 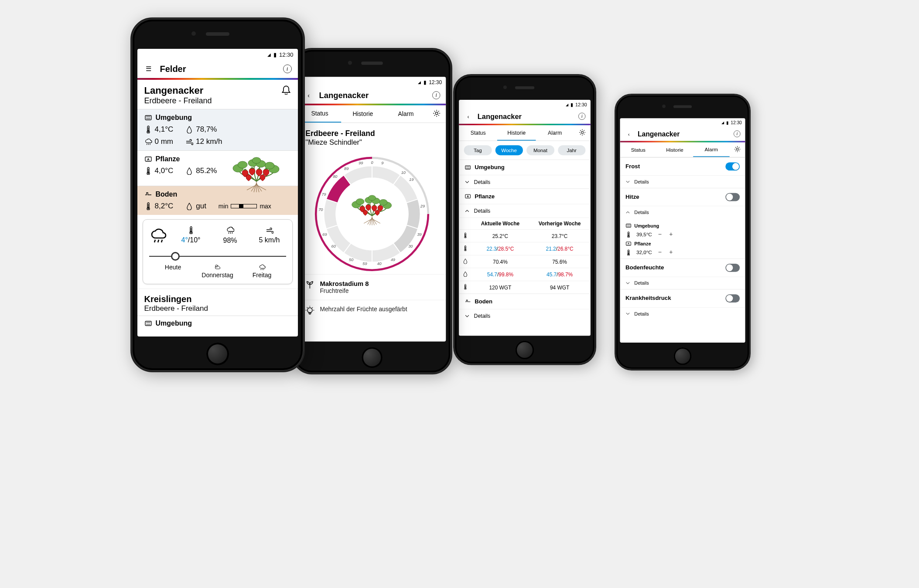 I want to click on pill-tag: Tag, so click(x=478, y=150).